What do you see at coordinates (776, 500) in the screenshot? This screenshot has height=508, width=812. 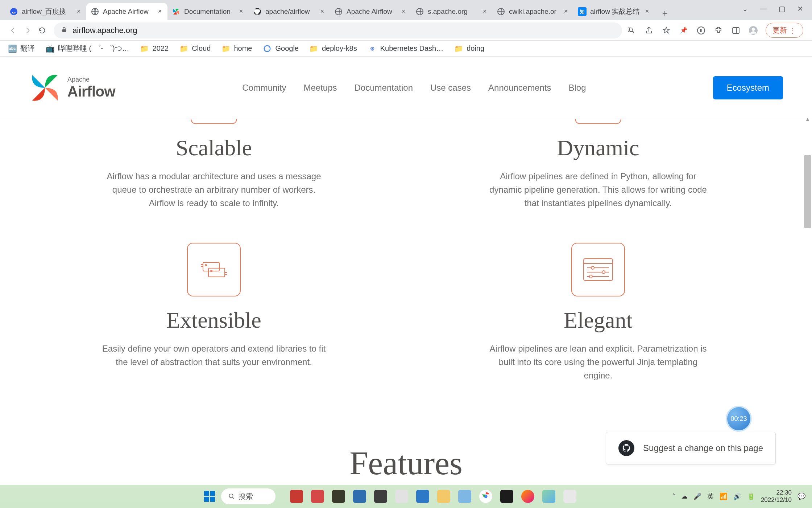 I see `tray-date: 2022/12/10` at bounding box center [776, 500].